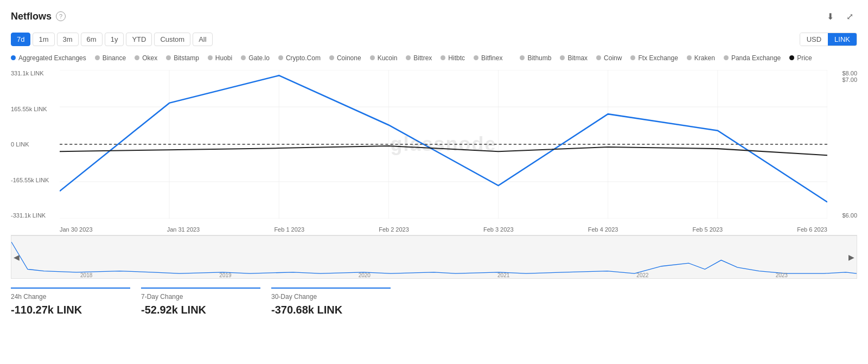 This screenshot has height=364, width=868. Describe the element at coordinates (331, 297) in the screenshot. I see `stat-30d-label: 30-Day Change` at that location.